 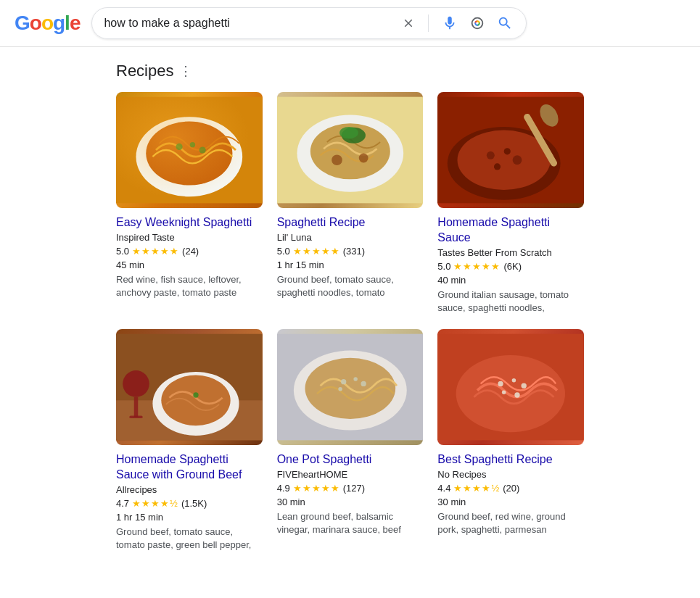 I want to click on recipe-title: One Pot Spaghetti, so click(x=350, y=460).